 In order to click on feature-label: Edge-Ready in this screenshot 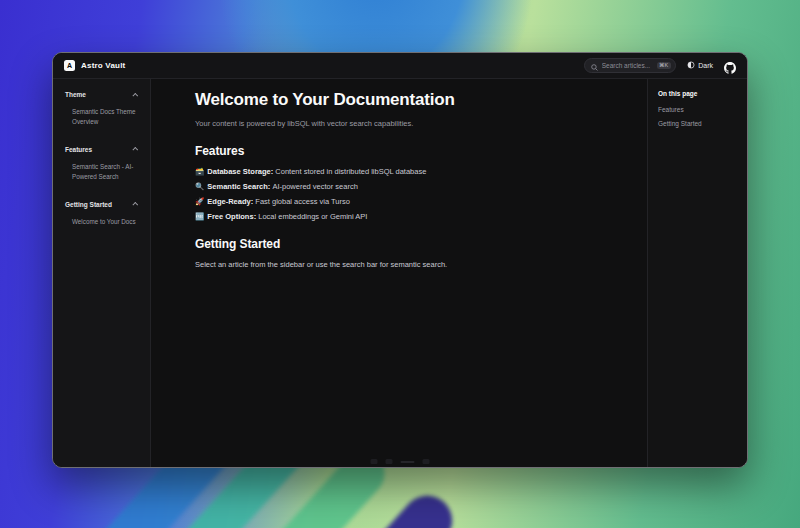, I will do `click(231, 202)`.